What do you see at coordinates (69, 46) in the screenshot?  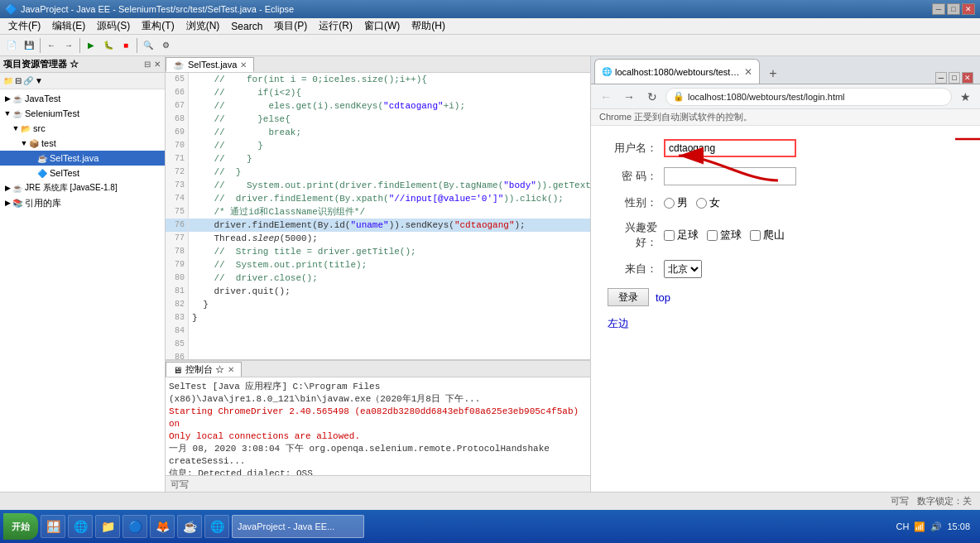 I see `toolbar-forward: →` at bounding box center [69, 46].